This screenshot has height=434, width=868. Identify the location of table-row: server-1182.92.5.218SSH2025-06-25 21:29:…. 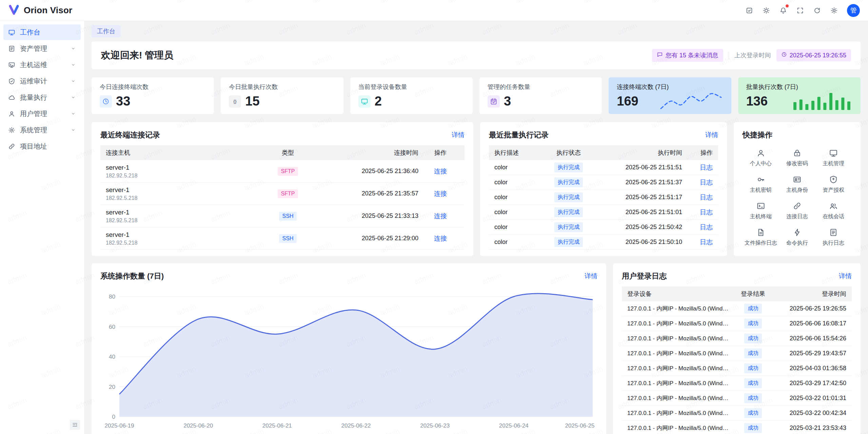
(282, 239).